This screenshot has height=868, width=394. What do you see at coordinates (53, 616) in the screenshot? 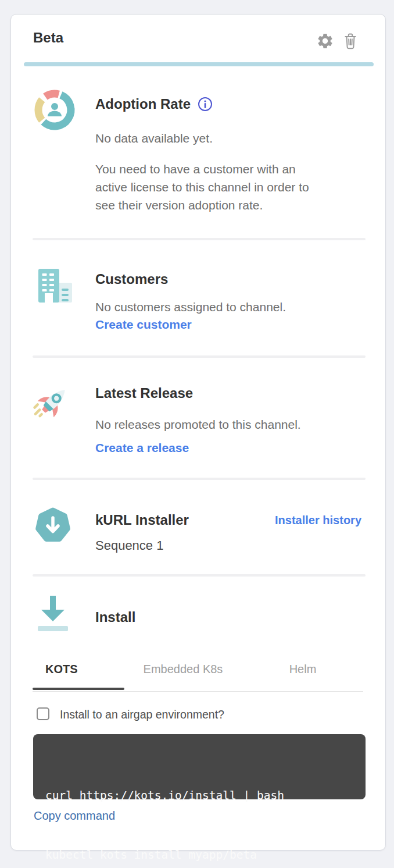
I see `install-icon` at bounding box center [53, 616].